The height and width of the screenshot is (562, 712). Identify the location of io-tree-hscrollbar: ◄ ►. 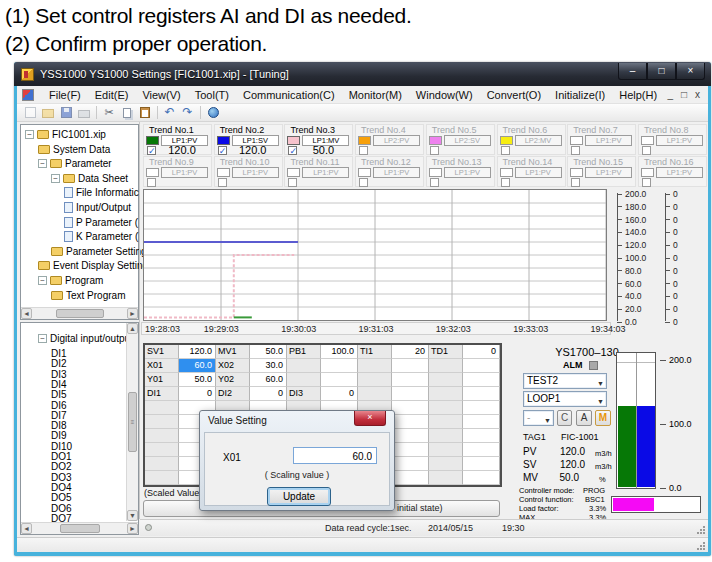
(80, 528).